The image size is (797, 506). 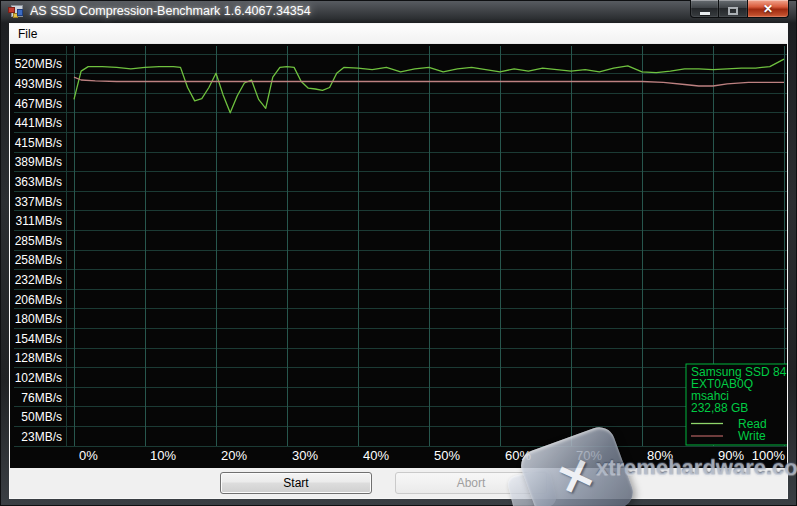 What do you see at coordinates (163, 456) in the screenshot?
I see `svg-text: 10%` at bounding box center [163, 456].